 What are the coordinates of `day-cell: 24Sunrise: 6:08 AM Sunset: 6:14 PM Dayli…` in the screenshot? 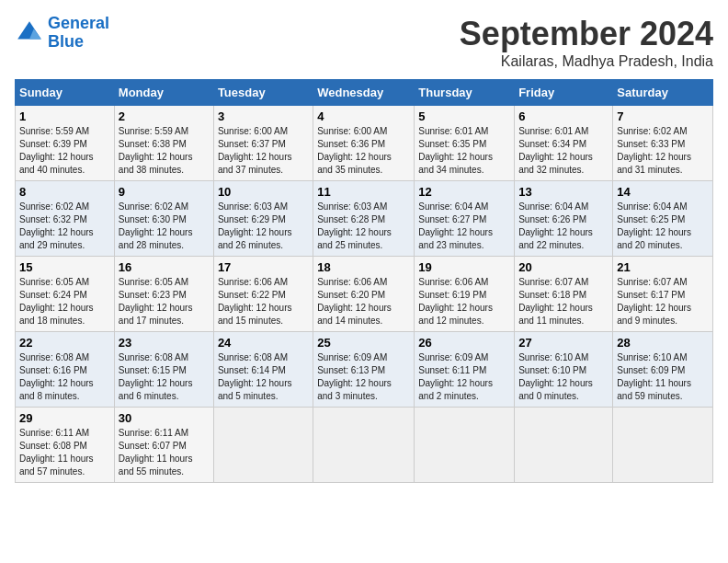 It's located at (263, 370).